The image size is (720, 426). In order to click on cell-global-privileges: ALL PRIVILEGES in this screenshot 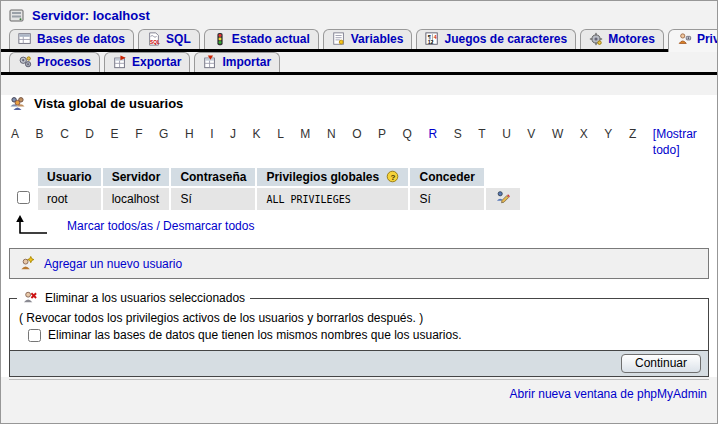, I will do `click(332, 199)`.